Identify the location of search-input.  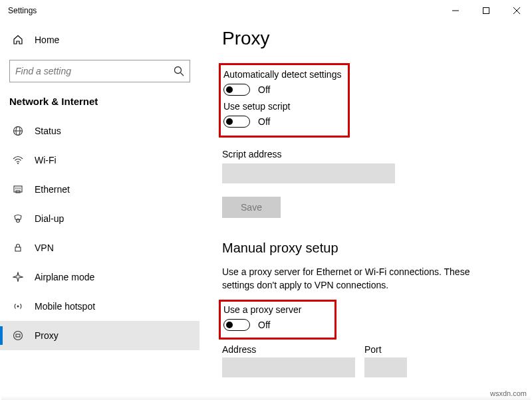
(94, 71).